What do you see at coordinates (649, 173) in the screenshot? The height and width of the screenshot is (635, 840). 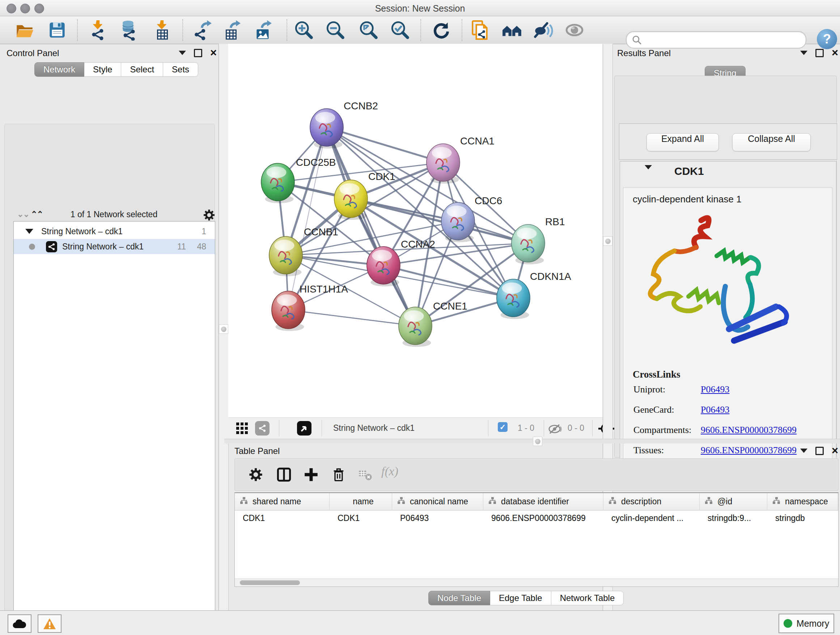 I see `gene-section-expander-icon` at bounding box center [649, 173].